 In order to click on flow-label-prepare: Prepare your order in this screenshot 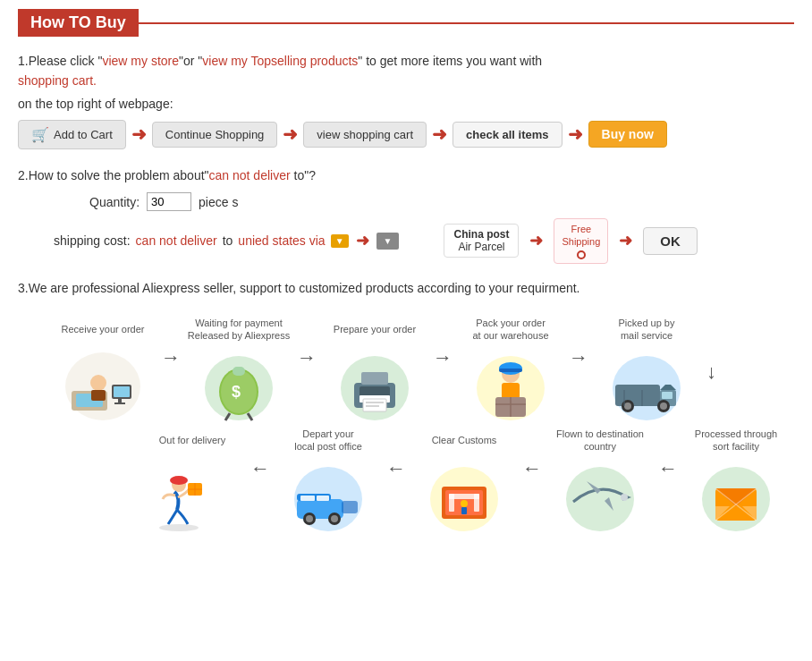, I will do `click(375, 329)`.